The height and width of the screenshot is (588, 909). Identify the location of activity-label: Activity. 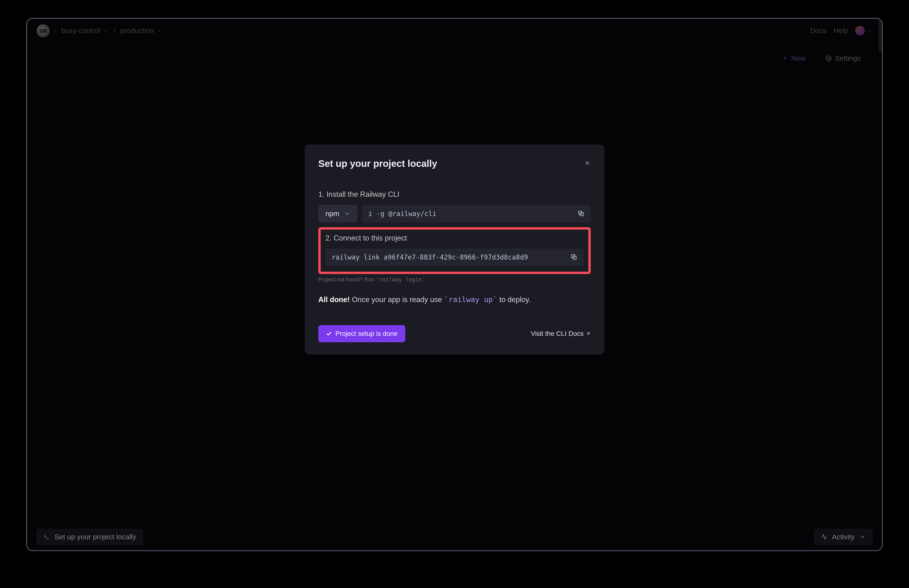
(843, 537).